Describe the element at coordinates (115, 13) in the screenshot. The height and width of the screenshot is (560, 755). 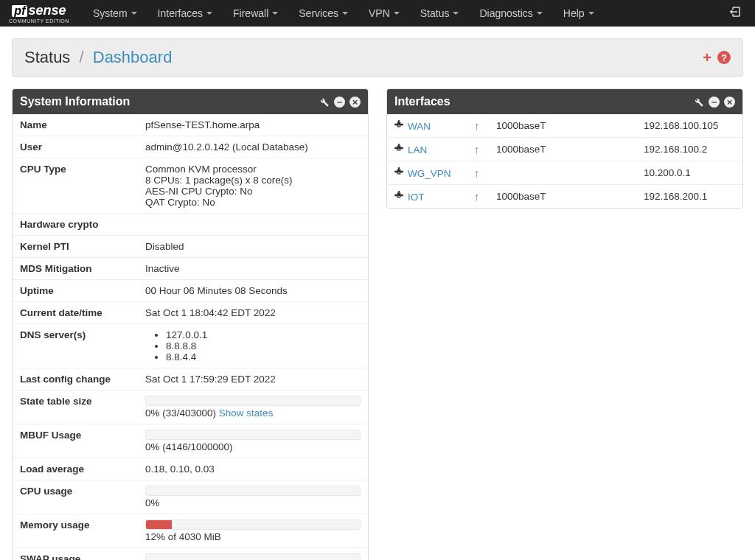
I see `nav-system: System` at that location.